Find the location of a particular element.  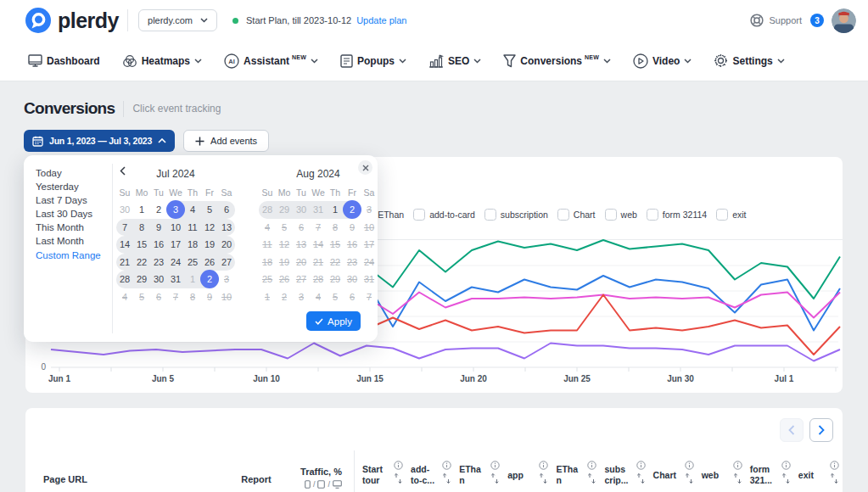

update-plan-link: Update plan is located at coordinates (382, 20).